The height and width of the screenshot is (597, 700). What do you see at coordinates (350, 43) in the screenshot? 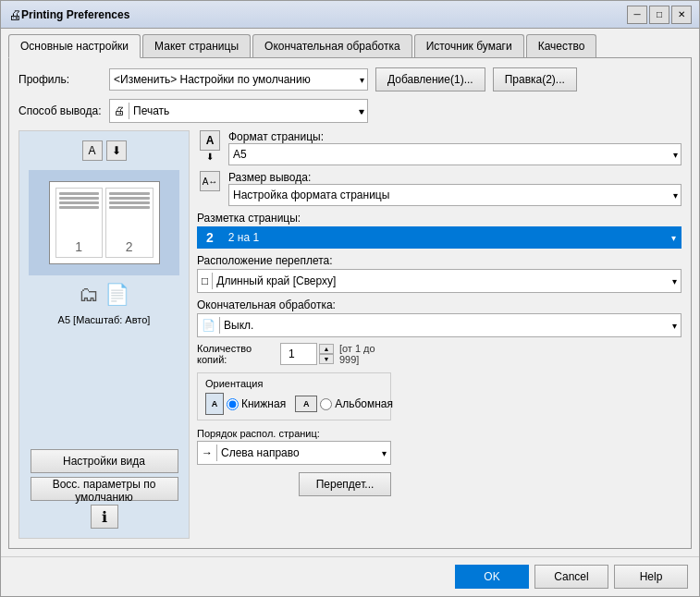
I see `tab-bar: Основные настройки Макет страницы Оконча…` at bounding box center [350, 43].